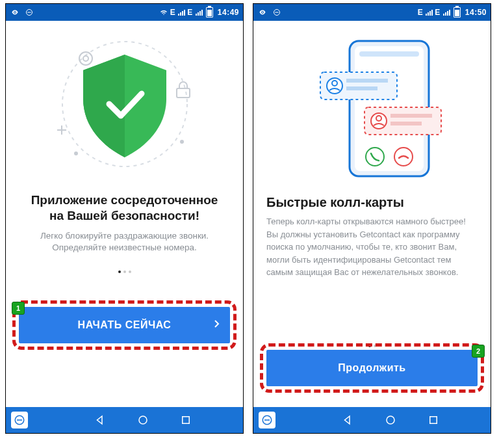 Image resolution: width=499 pixels, height=448 pixels. What do you see at coordinates (125, 325) in the screenshot?
I see `start-now-button: НАЧАТЬ СЕЙЧАС` at bounding box center [125, 325].